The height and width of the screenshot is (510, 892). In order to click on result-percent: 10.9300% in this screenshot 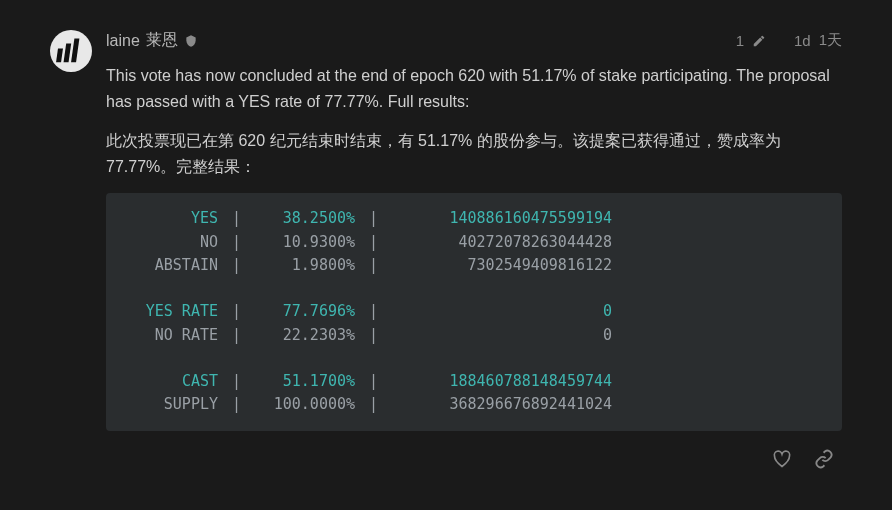, I will do `click(305, 242)`.